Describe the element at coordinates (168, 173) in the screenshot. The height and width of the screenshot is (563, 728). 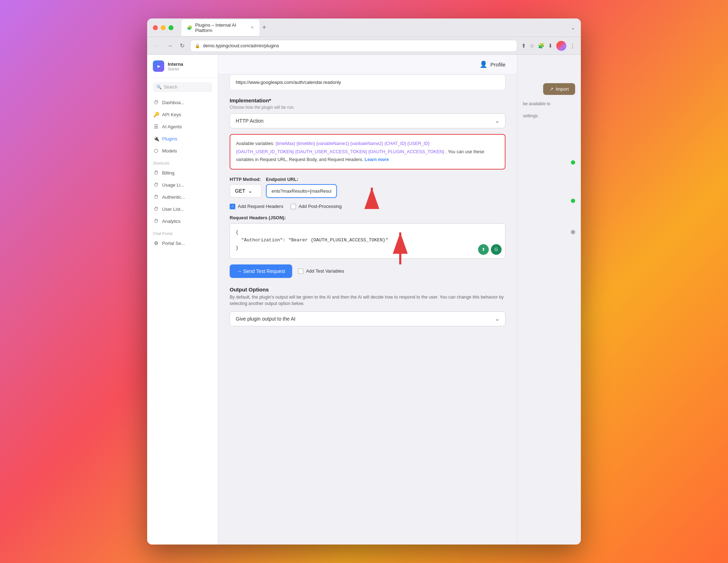
I see `sidebar-item-label: Billing` at that location.